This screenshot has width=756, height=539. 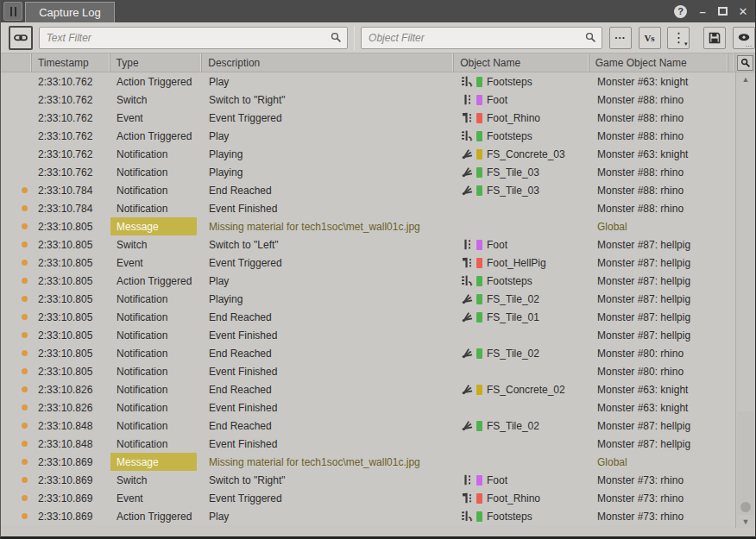 What do you see at coordinates (723, 11) in the screenshot?
I see `maximize-icon` at bounding box center [723, 11].